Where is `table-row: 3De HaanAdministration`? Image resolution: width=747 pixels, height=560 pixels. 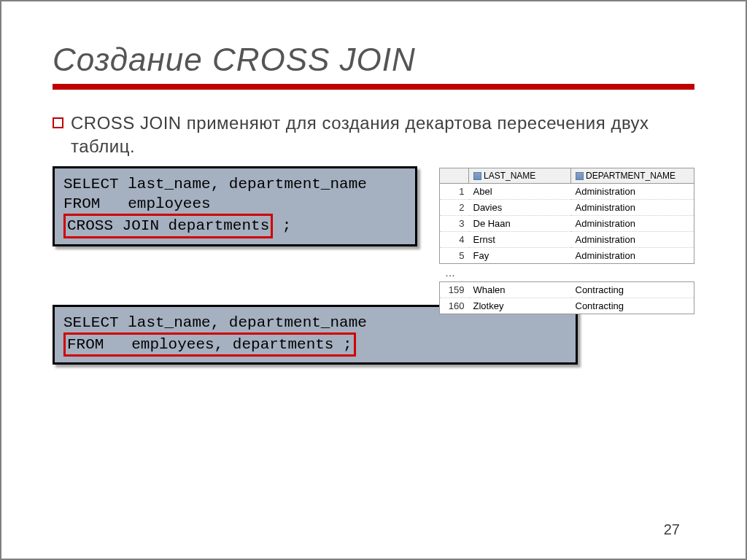
table-row: 3De HaanAdministration is located at coordinates (568, 224).